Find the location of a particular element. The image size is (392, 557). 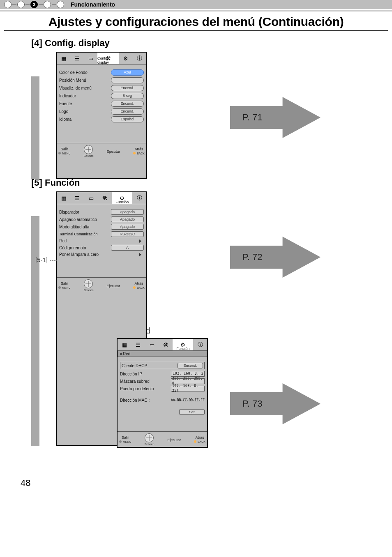

osd-config-display: ▦ ☰ ▭ 🛠 Config. display ⚙ ⓘ Color de Fon… is located at coordinates (101, 115).